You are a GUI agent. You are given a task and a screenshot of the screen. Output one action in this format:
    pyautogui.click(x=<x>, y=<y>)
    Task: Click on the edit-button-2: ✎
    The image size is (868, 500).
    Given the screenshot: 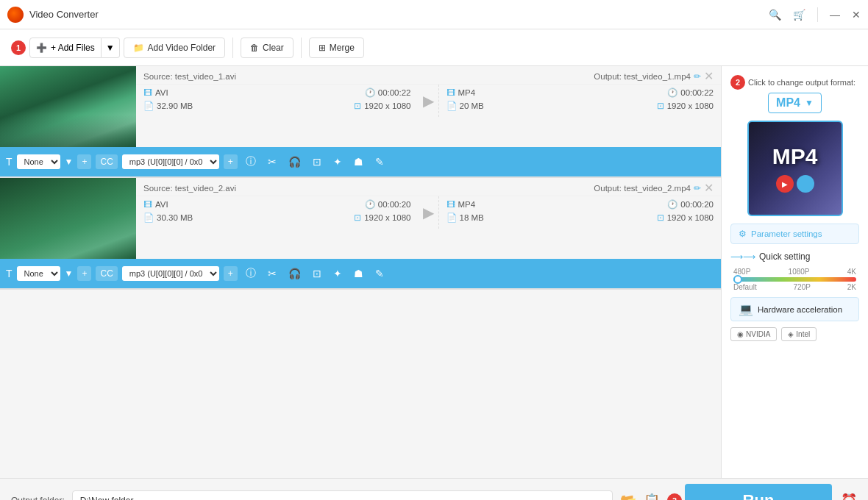 What is the action you would take?
    pyautogui.click(x=380, y=274)
    